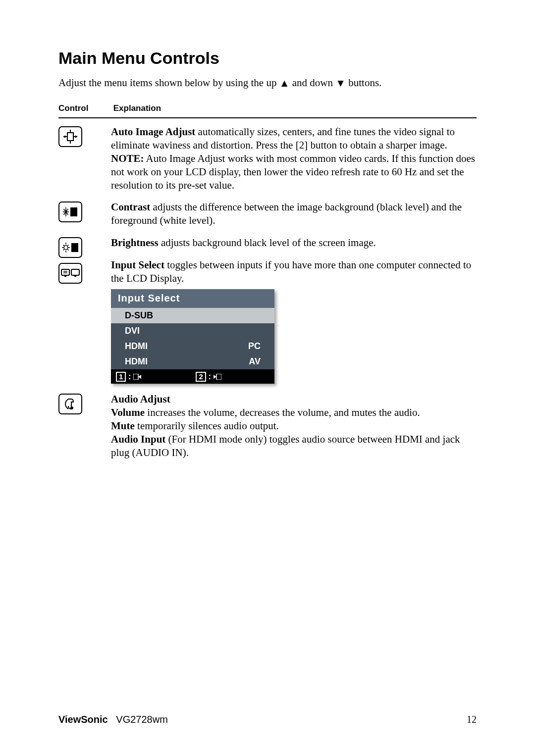 The image size is (535, 756). What do you see at coordinates (193, 361) in the screenshot?
I see `osd-row-hdmi-av: HDMI AV` at bounding box center [193, 361].